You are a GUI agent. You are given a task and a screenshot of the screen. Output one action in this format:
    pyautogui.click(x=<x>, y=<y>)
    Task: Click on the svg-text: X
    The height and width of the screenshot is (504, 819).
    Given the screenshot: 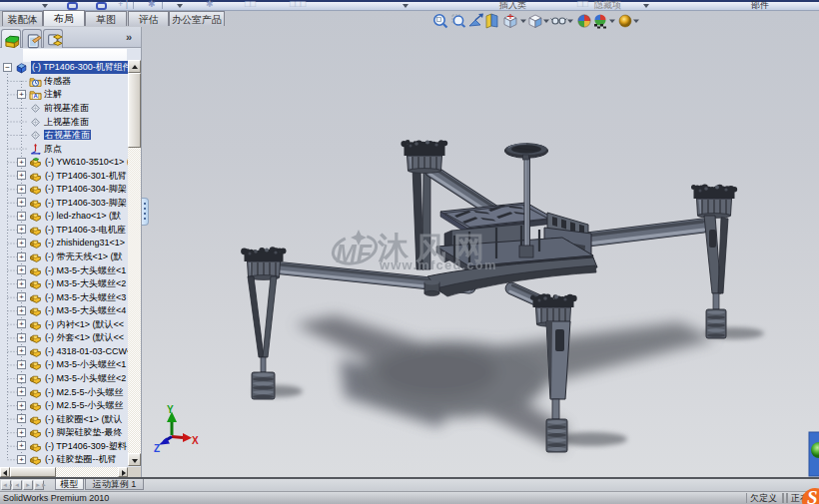 What is the action you would take?
    pyautogui.click(x=196, y=441)
    